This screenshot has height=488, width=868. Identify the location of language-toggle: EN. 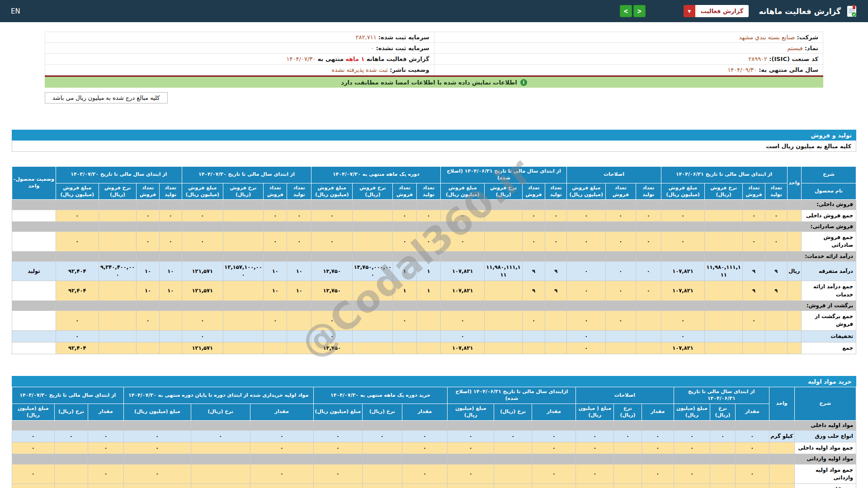
(15, 11).